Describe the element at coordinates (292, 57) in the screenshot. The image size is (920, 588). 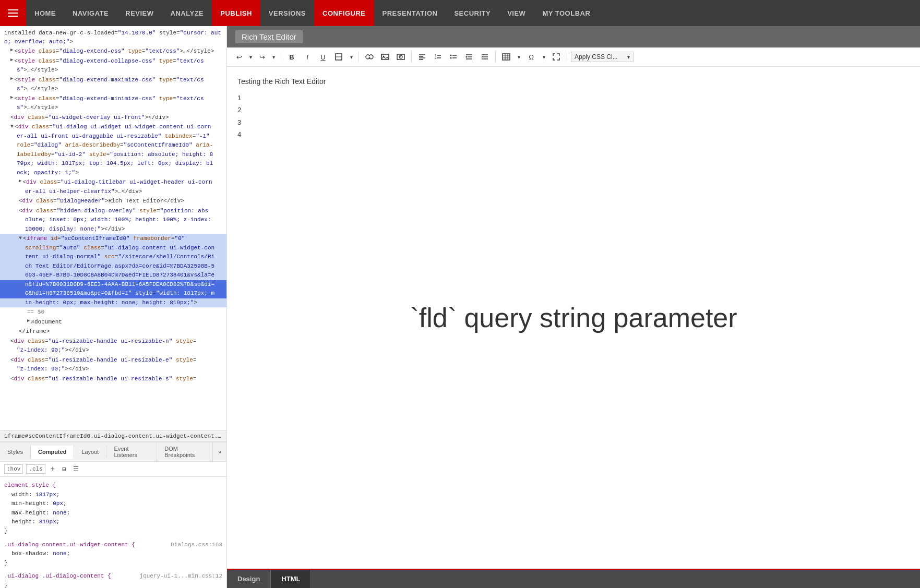
I see `bold-button: B` at that location.